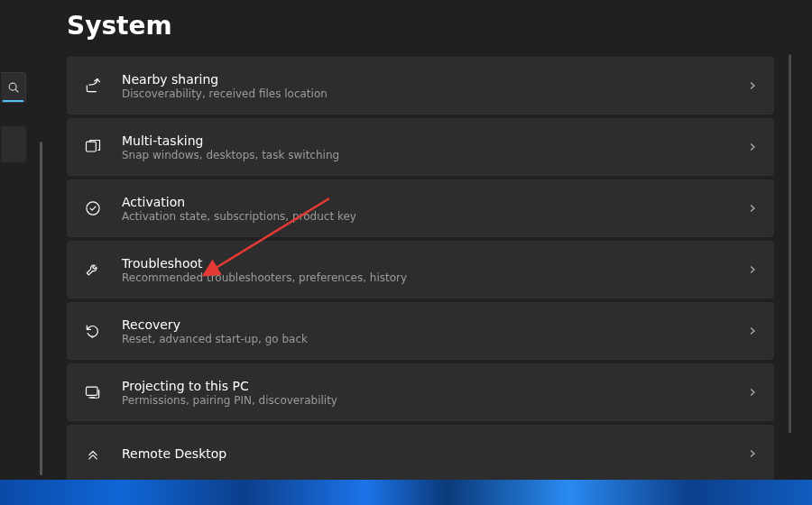 The image size is (812, 505). Describe the element at coordinates (434, 386) in the screenshot. I see `setting-card-title: Projecting to this PC` at that location.